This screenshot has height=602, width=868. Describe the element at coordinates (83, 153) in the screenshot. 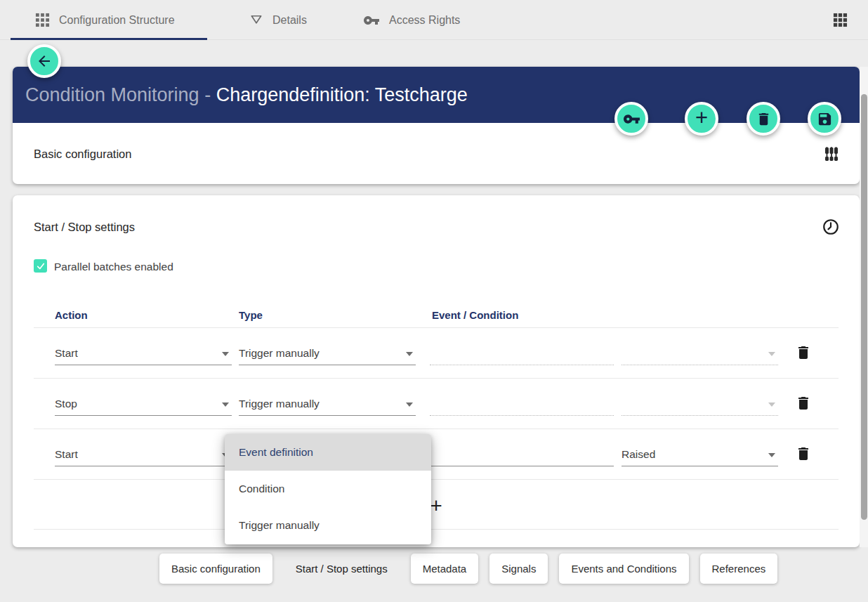

I see `basic-configuration-label: Basic configuration` at that location.